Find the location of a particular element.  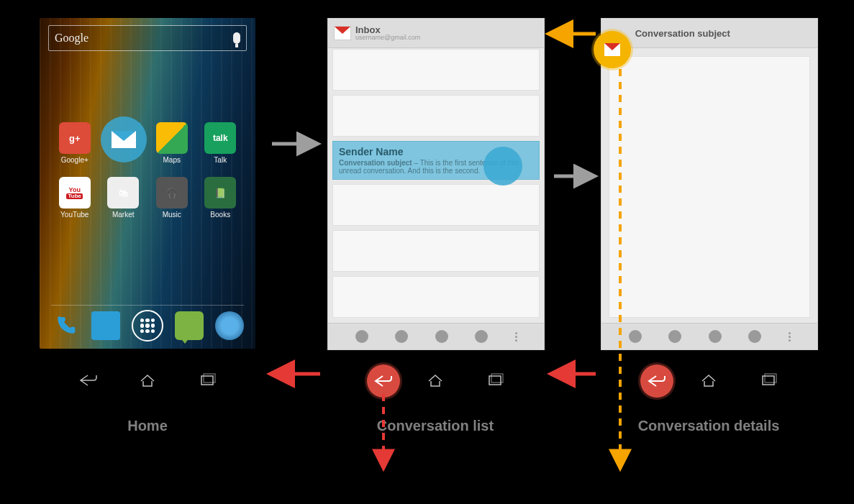

system-navbar-list is located at coordinates (435, 382).